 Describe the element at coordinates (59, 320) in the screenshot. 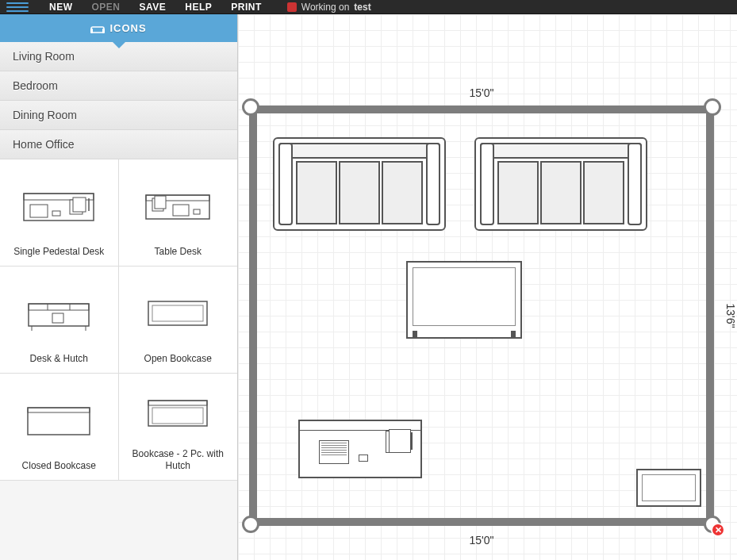

I see `palette-desk-hutch: Desk & Hutch` at that location.